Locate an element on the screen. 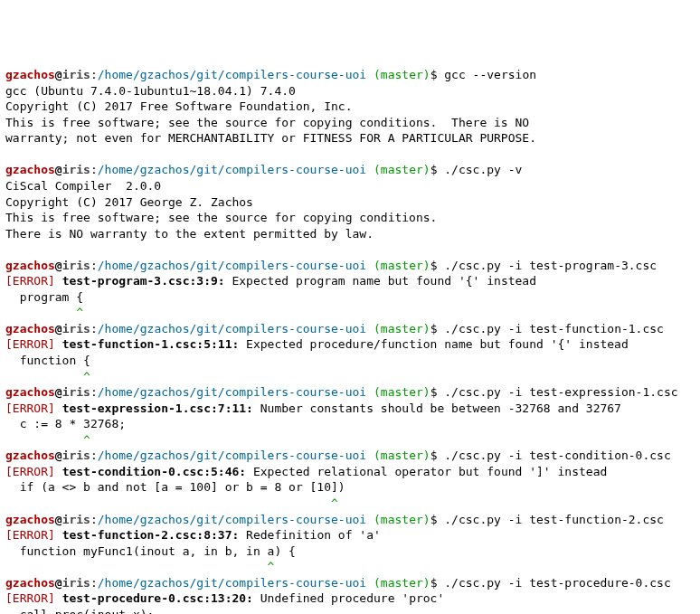 The height and width of the screenshot is (614, 700). error-message-7: Undefined procedure 'proc' is located at coordinates (349, 599).